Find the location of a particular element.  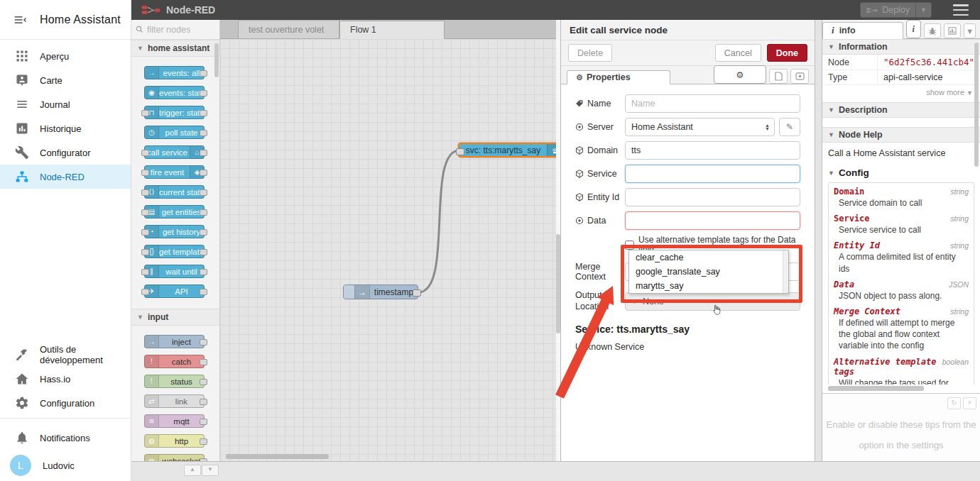

palette-node-get-history: ◔get history is located at coordinates (175, 231).